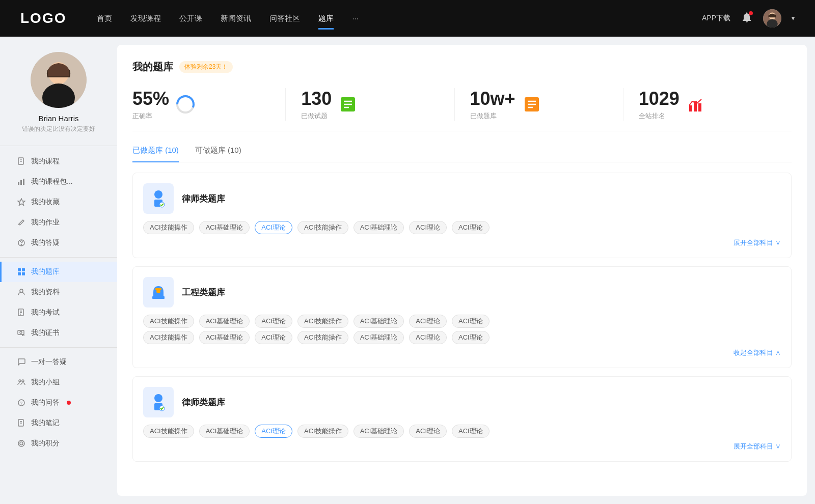 This screenshot has width=815, height=504. What do you see at coordinates (471, 321) in the screenshot?
I see `tag-eng-r1-6: ACI理论` at bounding box center [471, 321].